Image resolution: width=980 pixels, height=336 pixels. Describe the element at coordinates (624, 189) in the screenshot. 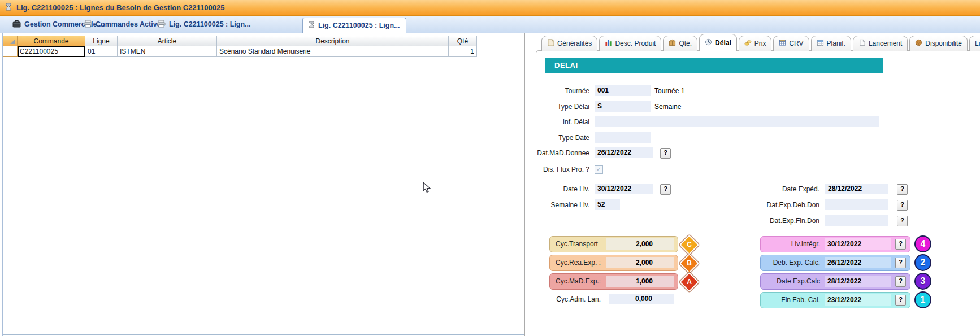

I see `date-liv-input: 30/12/2022` at that location.